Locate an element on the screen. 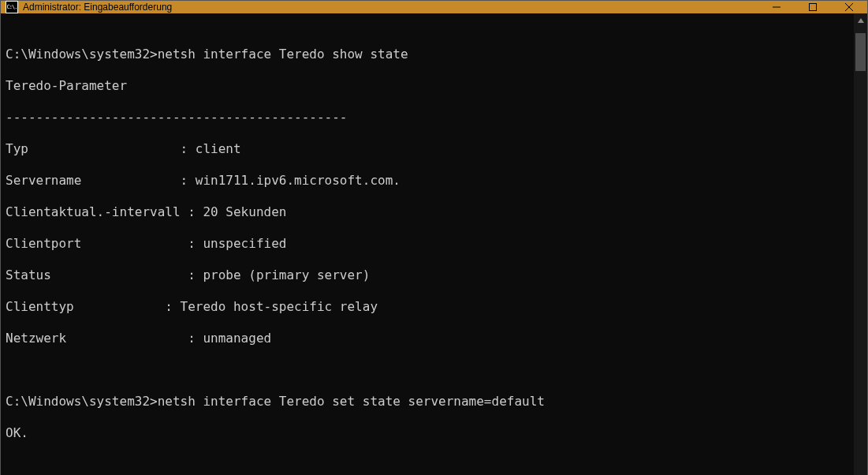  maximize-icon is located at coordinates (813, 7).